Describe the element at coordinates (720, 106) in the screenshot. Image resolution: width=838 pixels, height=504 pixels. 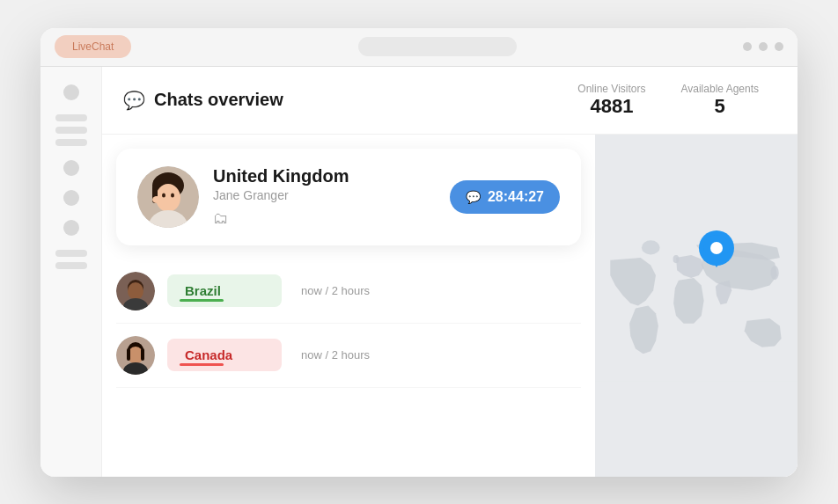
I see `available-agents-value: 5` at that location.